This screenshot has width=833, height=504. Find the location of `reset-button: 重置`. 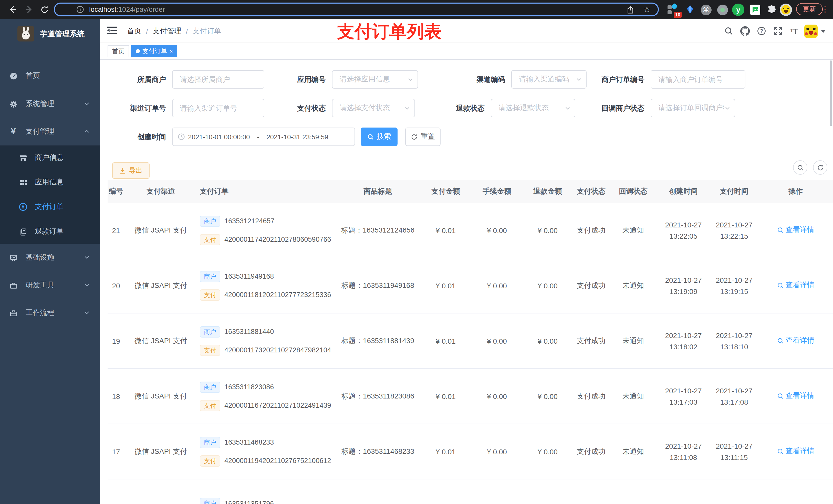

reset-button: 重置 is located at coordinates (423, 137).